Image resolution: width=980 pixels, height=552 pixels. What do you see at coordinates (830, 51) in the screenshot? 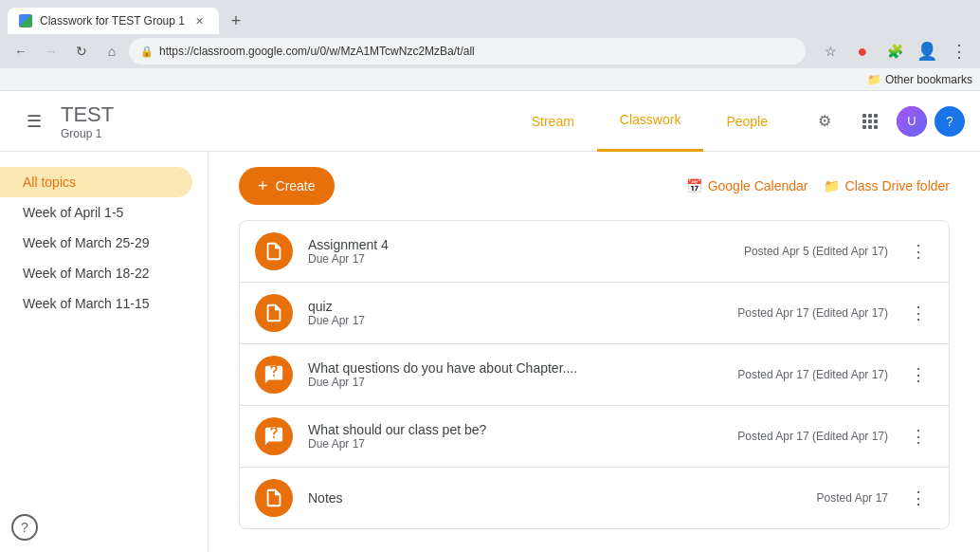
I see `bookmark-star: ☆` at bounding box center [830, 51].